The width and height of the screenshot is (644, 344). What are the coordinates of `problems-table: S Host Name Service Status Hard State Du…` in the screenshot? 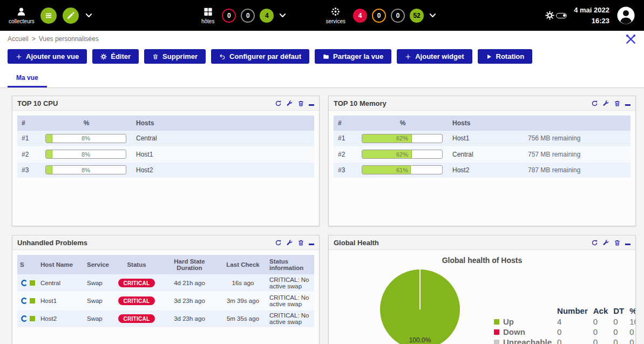 It's located at (166, 292).